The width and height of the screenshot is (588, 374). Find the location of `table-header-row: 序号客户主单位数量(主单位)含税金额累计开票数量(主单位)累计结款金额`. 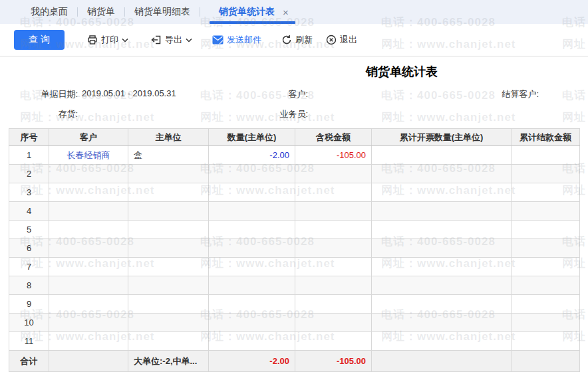

table-header-row: 序号客户主单位数量(主单位)含税金额累计开票数量(主单位)累计结款金额 is located at coordinates (295, 138).